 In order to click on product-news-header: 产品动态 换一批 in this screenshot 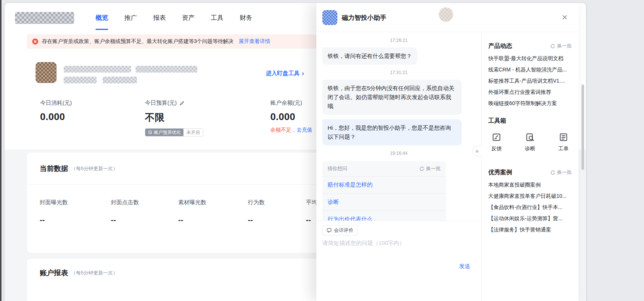, I will do `click(530, 46)`.